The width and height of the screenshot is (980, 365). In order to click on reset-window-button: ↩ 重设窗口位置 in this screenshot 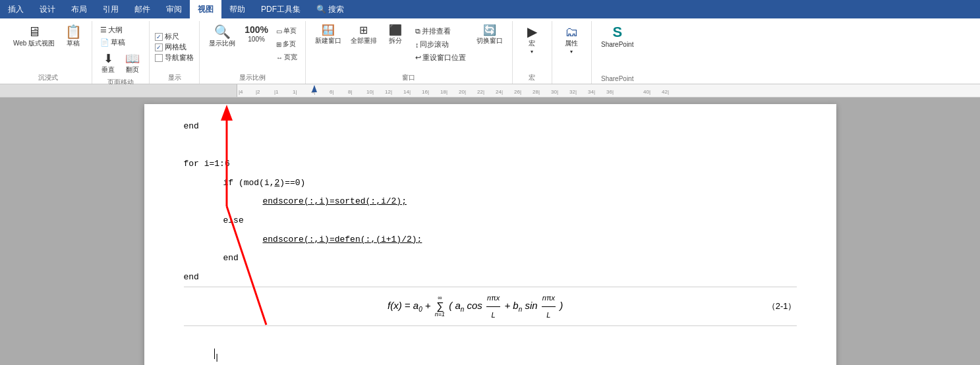, I will do `click(440, 58)`.